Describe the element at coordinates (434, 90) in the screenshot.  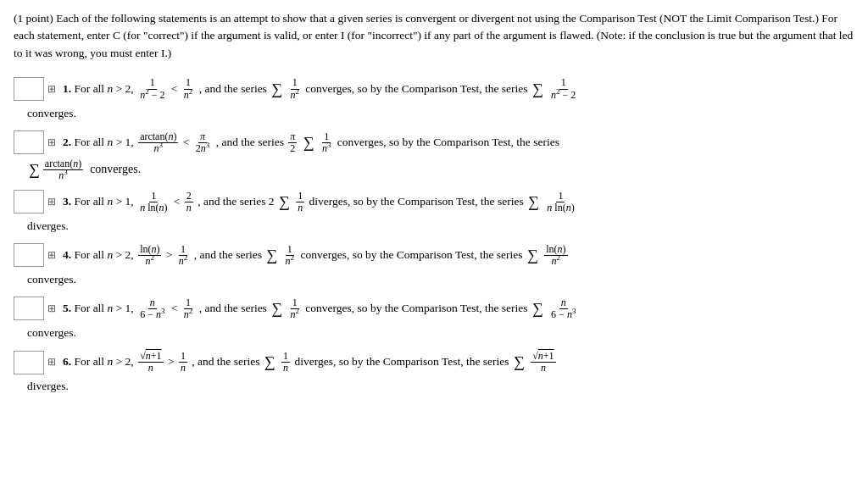
I see `problem-1-row: ⊞ 1. For all n > 2, 1n2 − 2 < 1n2 , and …` at that location.